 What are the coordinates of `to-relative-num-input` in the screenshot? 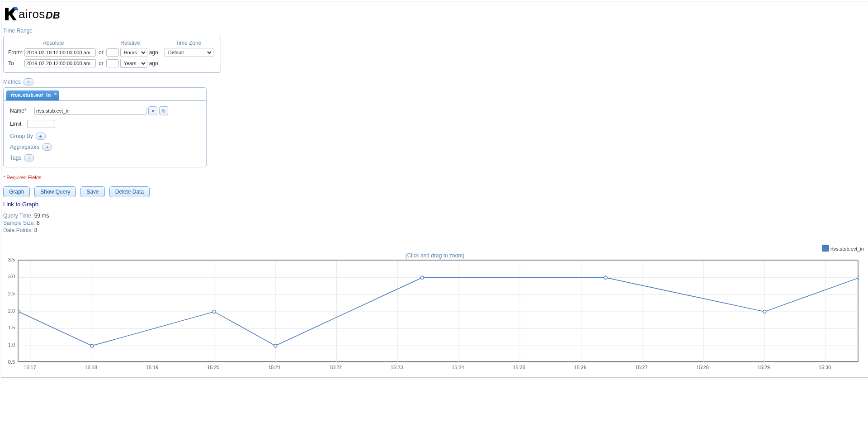 It's located at (113, 63).